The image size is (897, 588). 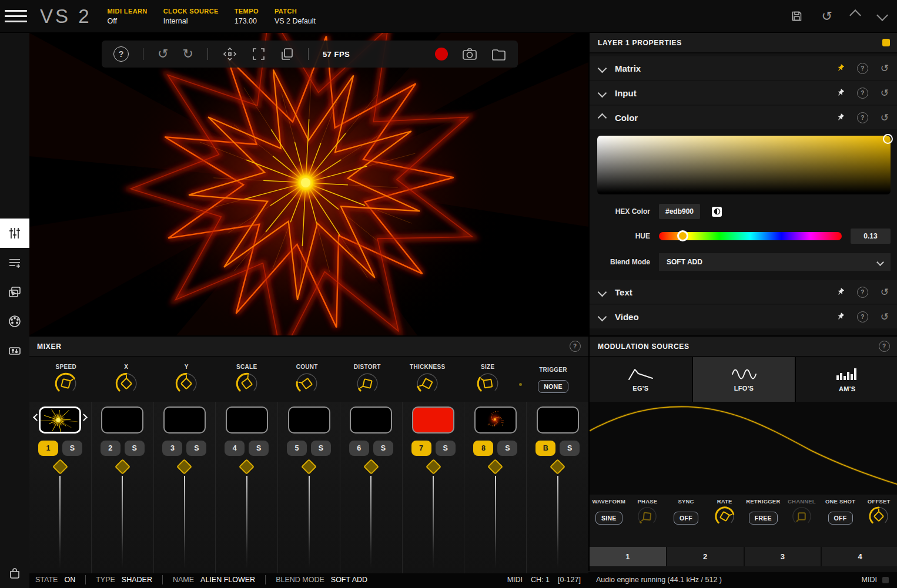 I want to click on waveform-button: SINE, so click(x=609, y=518).